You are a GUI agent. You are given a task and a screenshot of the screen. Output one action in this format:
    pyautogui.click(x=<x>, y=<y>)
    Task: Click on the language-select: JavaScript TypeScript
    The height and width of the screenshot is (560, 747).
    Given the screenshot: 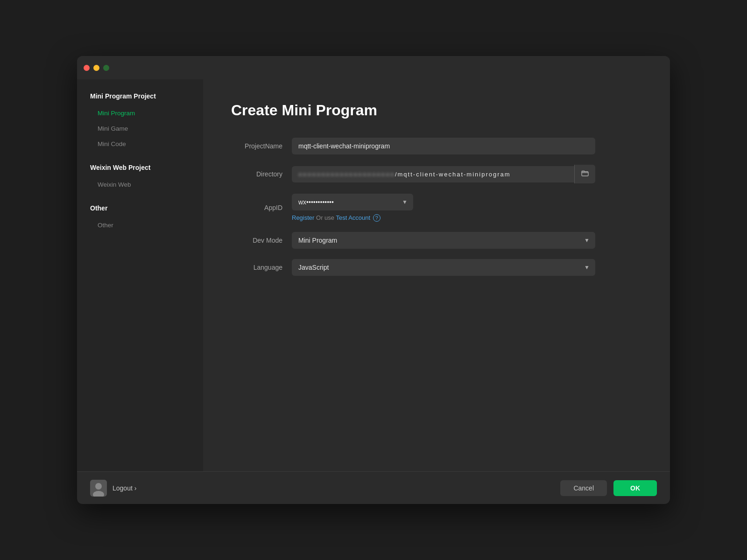 What is the action you would take?
    pyautogui.click(x=444, y=267)
    